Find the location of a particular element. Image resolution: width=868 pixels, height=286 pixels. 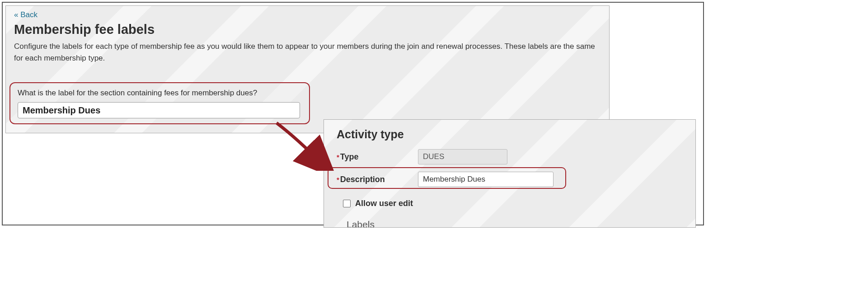

page-description: Configure the labels for each type of me… is located at coordinates (307, 52).